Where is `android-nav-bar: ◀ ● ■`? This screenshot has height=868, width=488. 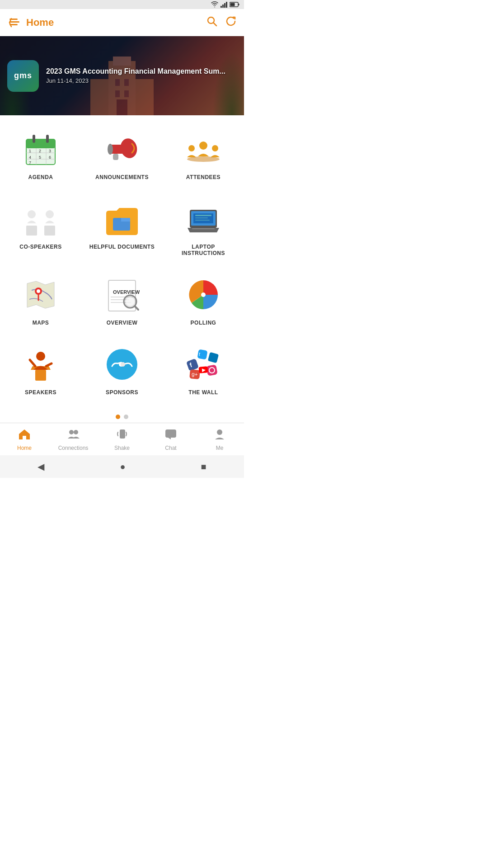
android-nav-bar: ◀ ● ■ is located at coordinates (122, 467).